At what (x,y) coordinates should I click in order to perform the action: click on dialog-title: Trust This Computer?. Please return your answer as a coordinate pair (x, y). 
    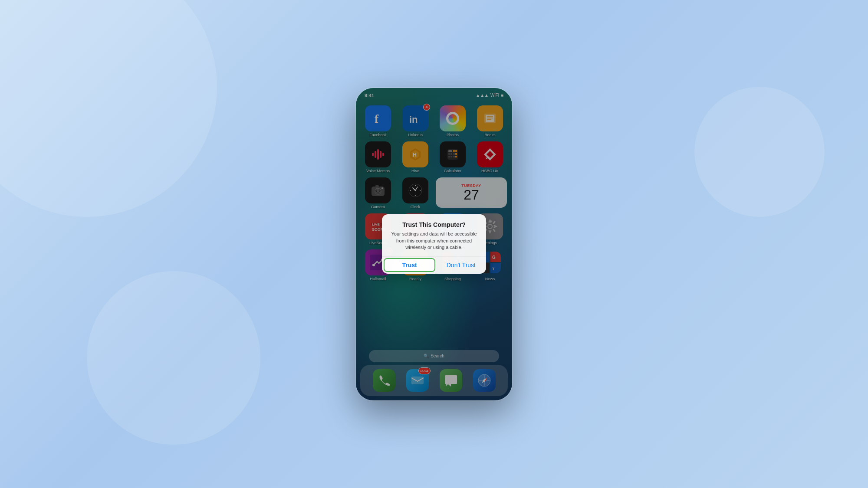
    Looking at the image, I should click on (434, 225).